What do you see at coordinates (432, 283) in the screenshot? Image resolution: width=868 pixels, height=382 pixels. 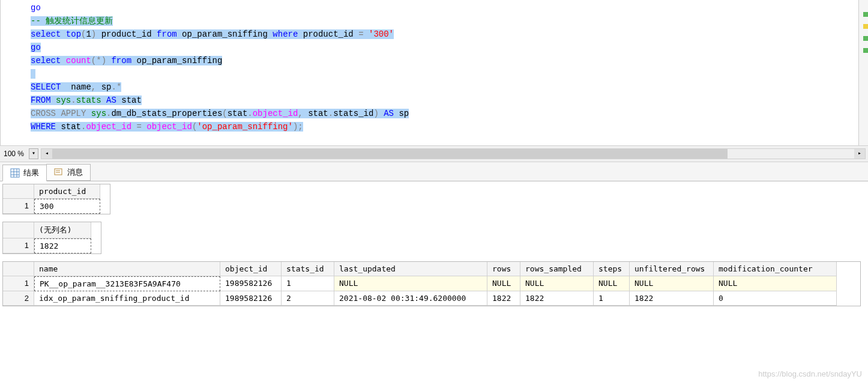 I see `table-row: 1 PK__op_param__3213E83F5A9AF470 1989582…` at bounding box center [432, 283].